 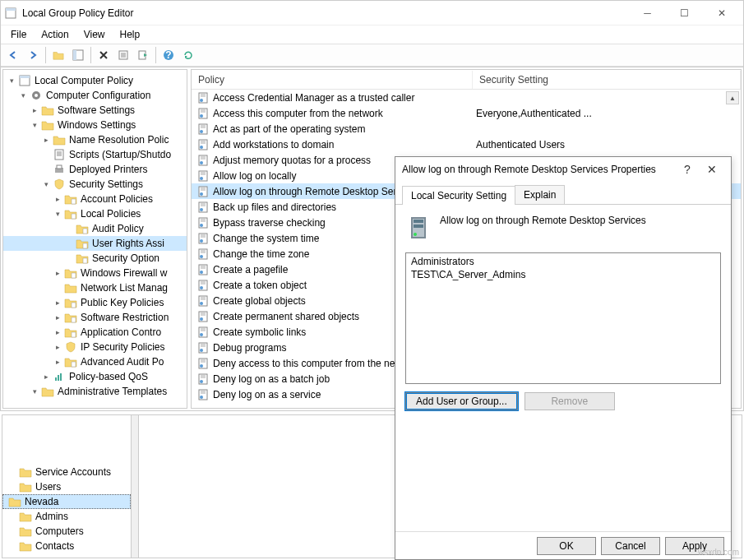 I want to click on policy-setting: Authenticated Users, so click(x=608, y=145).